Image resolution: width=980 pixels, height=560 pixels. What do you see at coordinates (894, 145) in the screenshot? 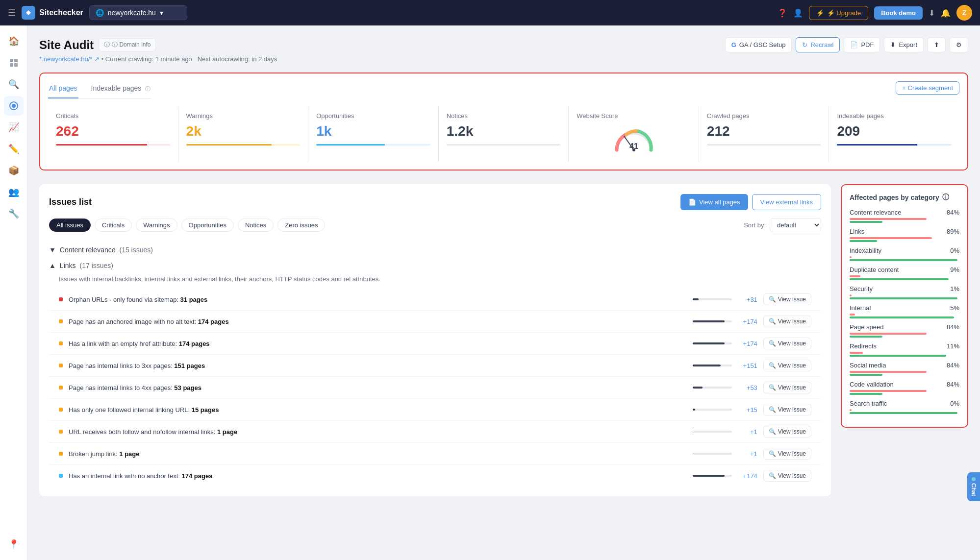
I see `indexable-bar` at bounding box center [894, 145].